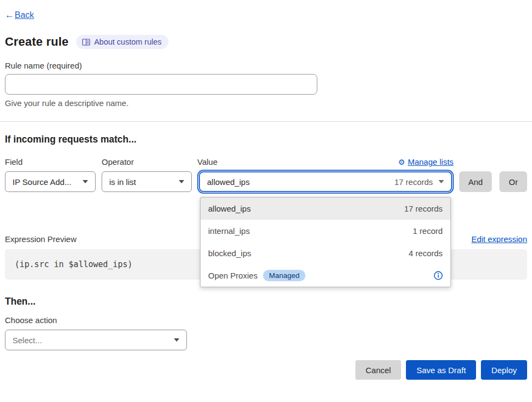  I want to click on value-record-count: 17 records, so click(414, 182).